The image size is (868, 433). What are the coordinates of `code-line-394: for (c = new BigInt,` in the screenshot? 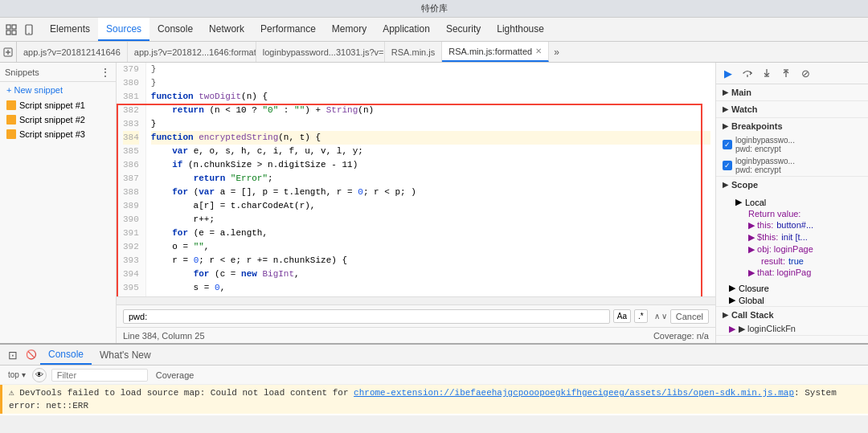 It's located at (431, 275).